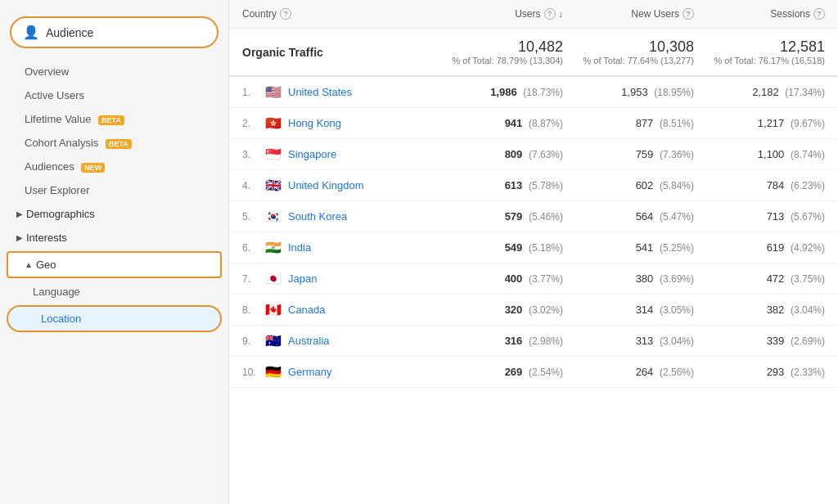  I want to click on sidebar-item-audiences: Audiences NEW, so click(115, 167).